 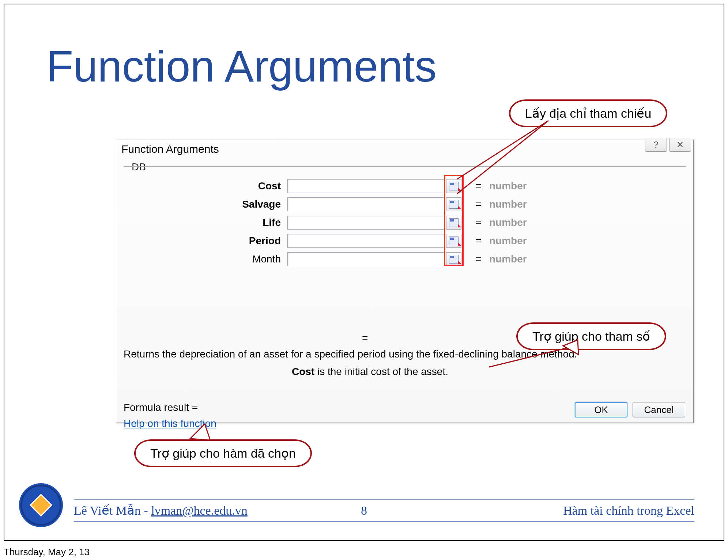 I want to click on ok-button: OK, so click(x=601, y=410).